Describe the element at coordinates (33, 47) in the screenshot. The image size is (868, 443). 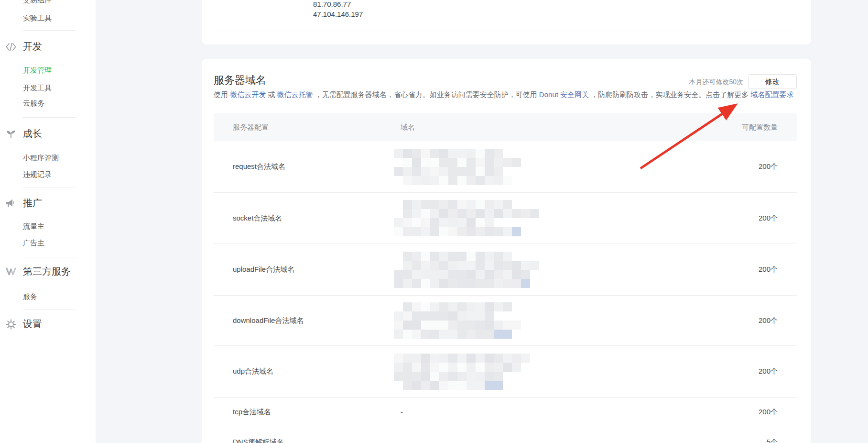
I see `sidebar-section-develop: 开发` at that location.